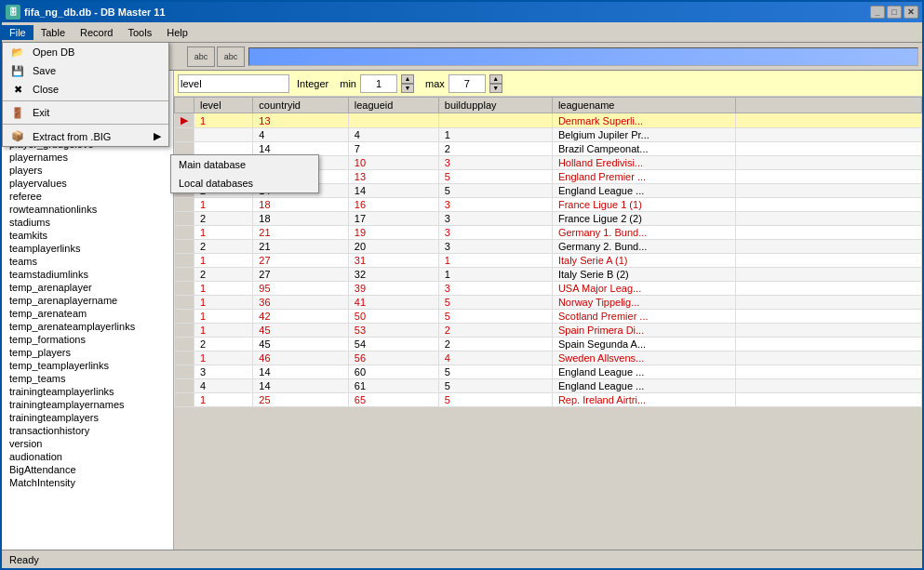 This screenshot has width=924, height=570. I want to click on menu-tools: Tools, so click(141, 33).